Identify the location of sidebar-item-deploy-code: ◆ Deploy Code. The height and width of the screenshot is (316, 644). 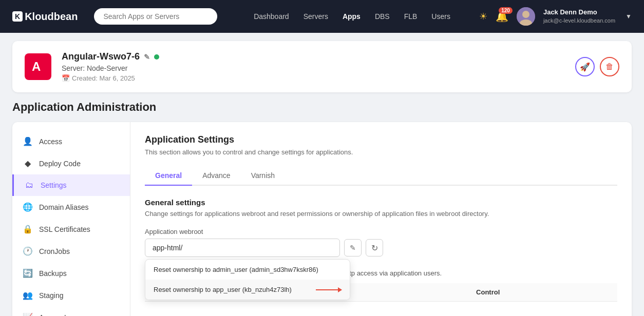
(71, 163).